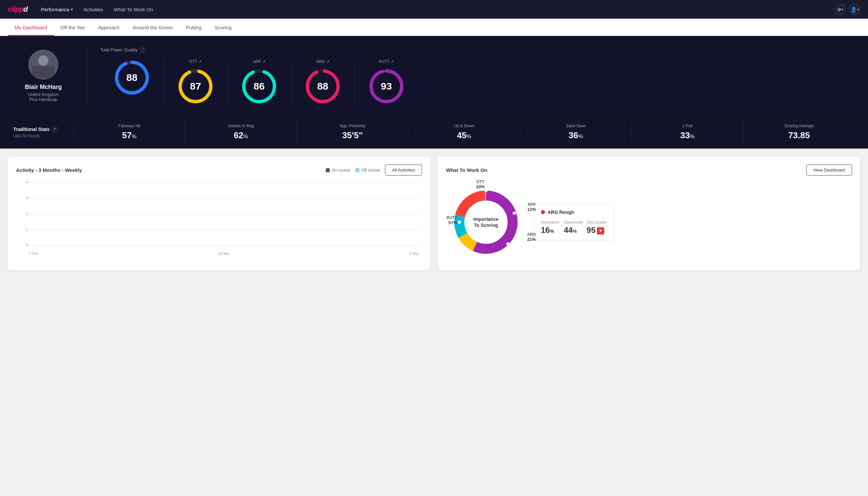  What do you see at coordinates (43, 99) in the screenshot?
I see `player-handicap: Plus Handicap` at bounding box center [43, 99].